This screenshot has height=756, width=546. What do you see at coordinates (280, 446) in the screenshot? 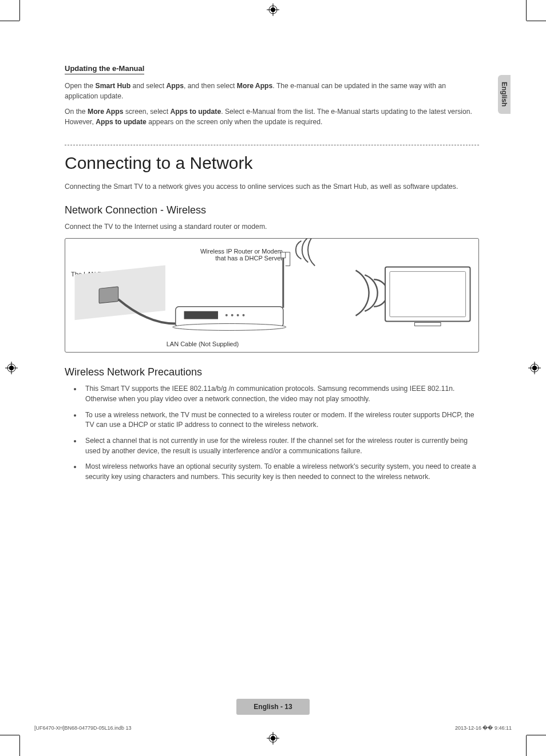
I see `list-item: Select a channel that is not currently i…` at bounding box center [280, 446].